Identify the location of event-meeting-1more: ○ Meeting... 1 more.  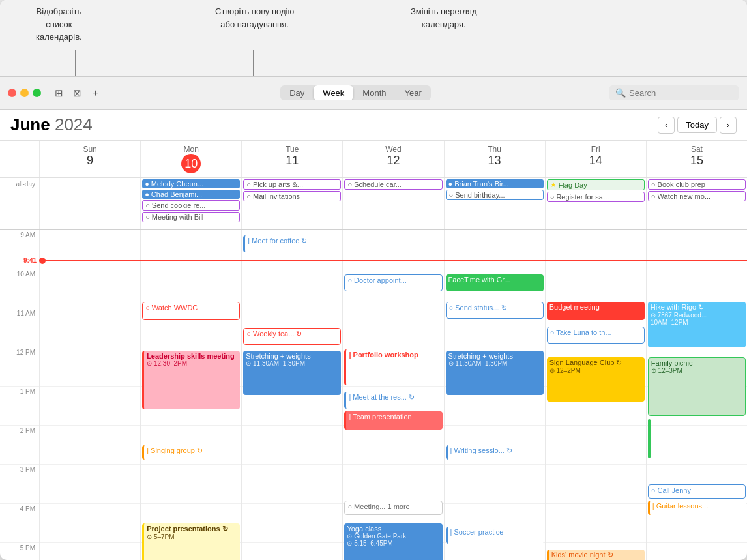
(393, 508).